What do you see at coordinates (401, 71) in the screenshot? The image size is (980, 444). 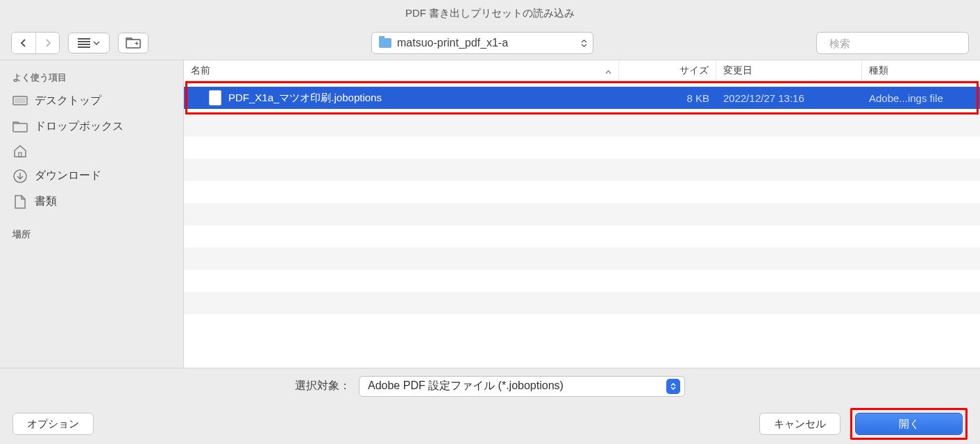 I see `column-name: 名前` at bounding box center [401, 71].